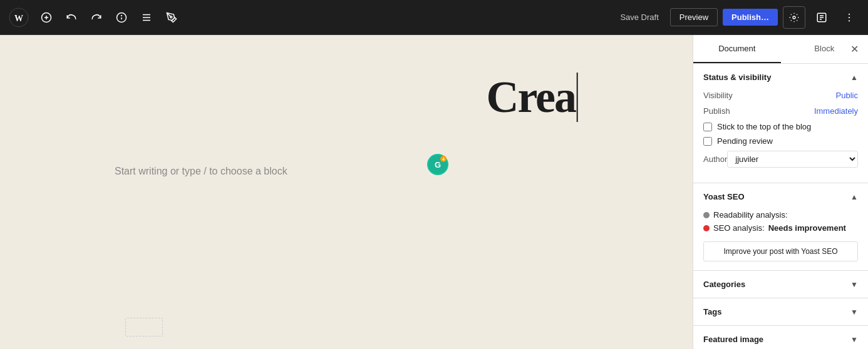  Describe the element at coordinates (780, 49) in the screenshot. I see `sidebar-tabs: Document Block ✕` at that location.